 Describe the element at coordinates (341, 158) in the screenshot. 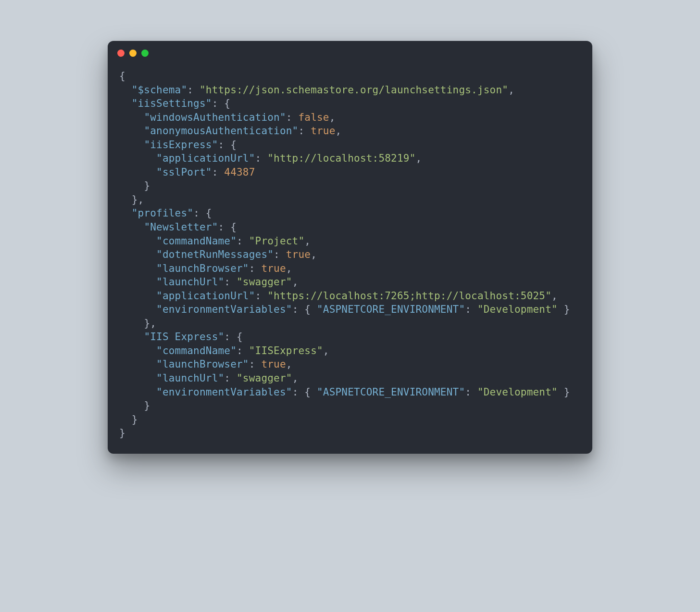

I see `json-string: "http://localhost:58219"` at that location.